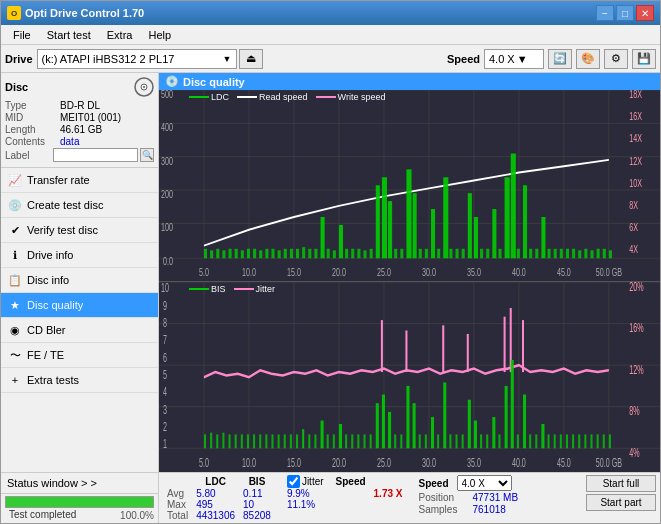 This screenshot has width=661, height=524. I want to click on drive-combo: (k:) ATAPI iHBS312 2 PL17 ▼, so click(137, 59).